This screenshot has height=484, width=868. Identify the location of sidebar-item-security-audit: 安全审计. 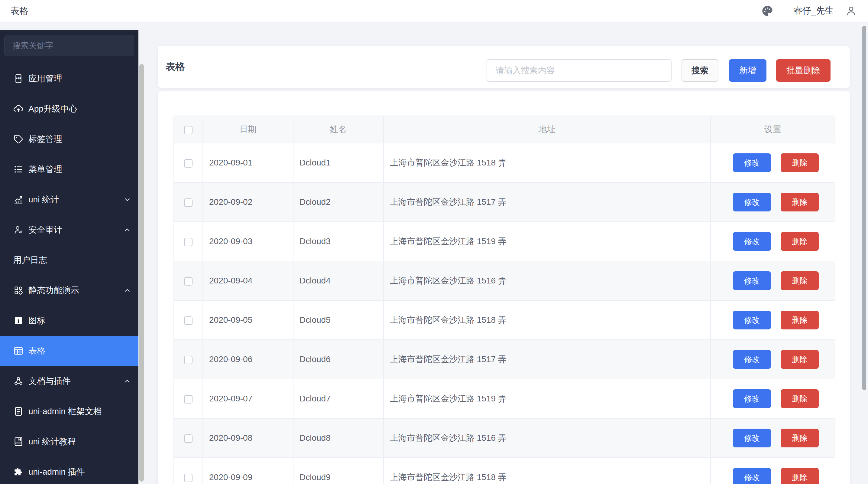
(69, 230).